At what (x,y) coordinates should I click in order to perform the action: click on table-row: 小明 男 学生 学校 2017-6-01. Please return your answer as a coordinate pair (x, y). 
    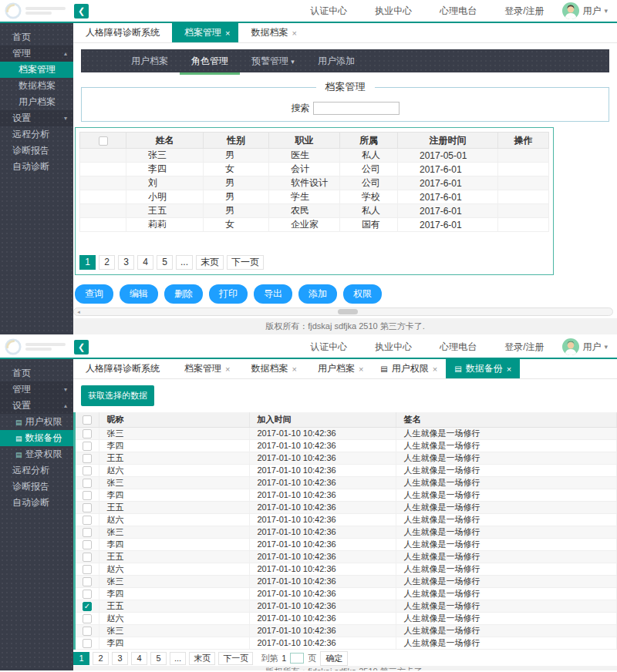
    Looking at the image, I should click on (315, 197).